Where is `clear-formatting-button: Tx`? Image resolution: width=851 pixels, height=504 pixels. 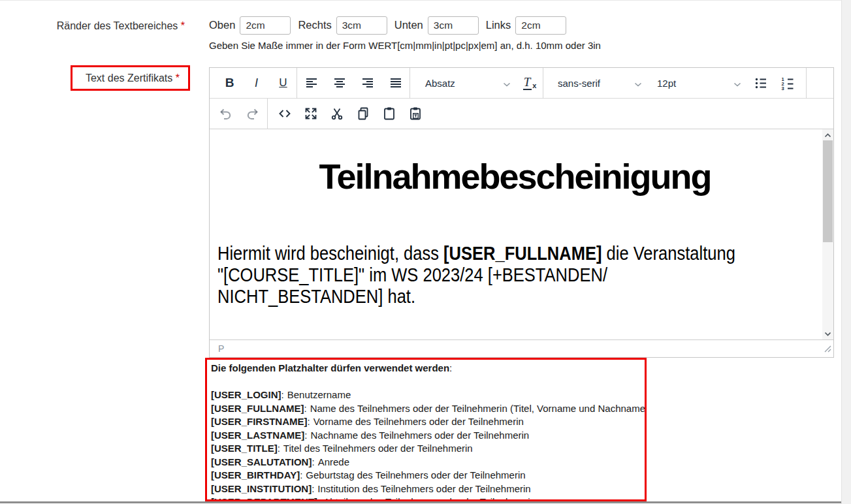 clear-formatting-button: Tx is located at coordinates (530, 83).